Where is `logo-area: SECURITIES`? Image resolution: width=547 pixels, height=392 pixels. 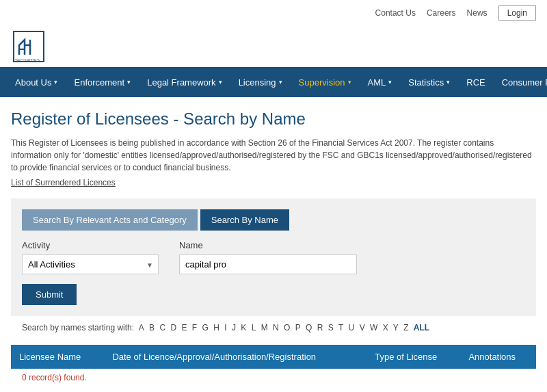
logo-area: SECURITIES is located at coordinates (274, 47).